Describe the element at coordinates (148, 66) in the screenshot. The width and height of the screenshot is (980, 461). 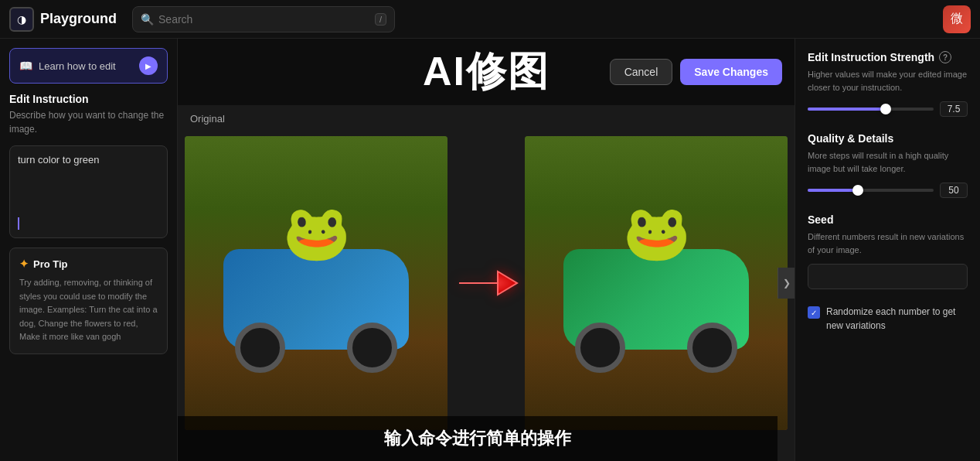
I see `play-icon: ▶` at that location.